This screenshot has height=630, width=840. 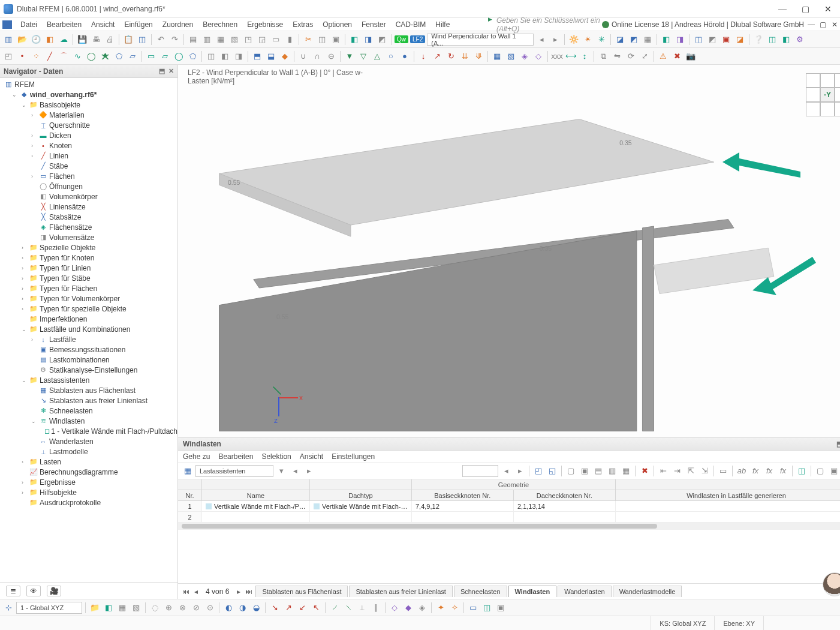 What do you see at coordinates (772, 40) in the screenshot?
I see `cubes-a-icon: ◫` at bounding box center [772, 40].